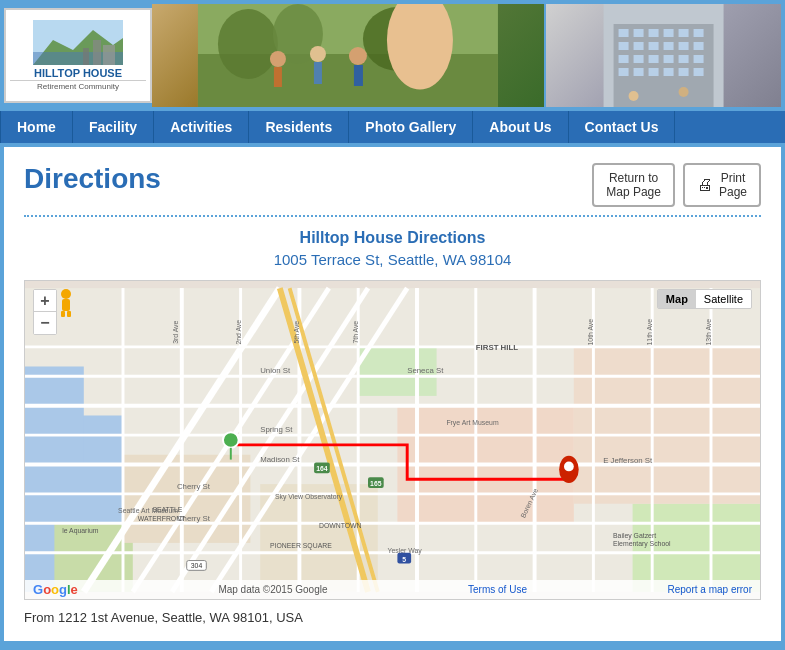 The width and height of the screenshot is (785, 650). What do you see at coordinates (497, 348) in the screenshot?
I see `svg-text: FIRST HILL` at bounding box center [497, 348].